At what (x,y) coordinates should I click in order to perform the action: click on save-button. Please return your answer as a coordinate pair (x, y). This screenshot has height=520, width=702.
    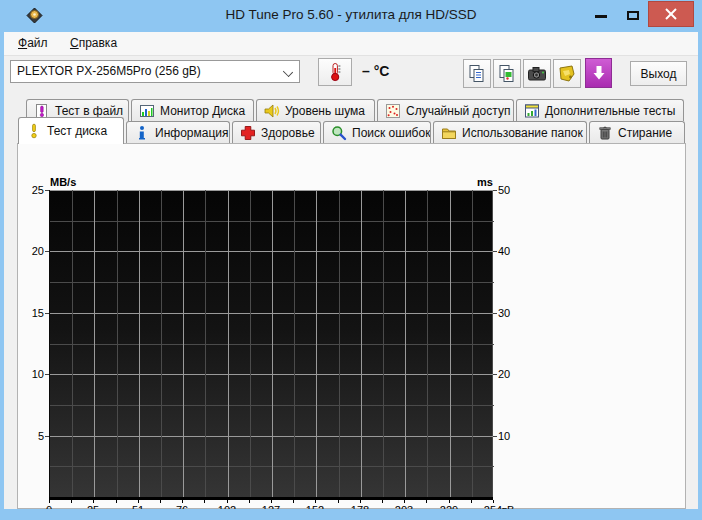
    Looking at the image, I should click on (567, 74).